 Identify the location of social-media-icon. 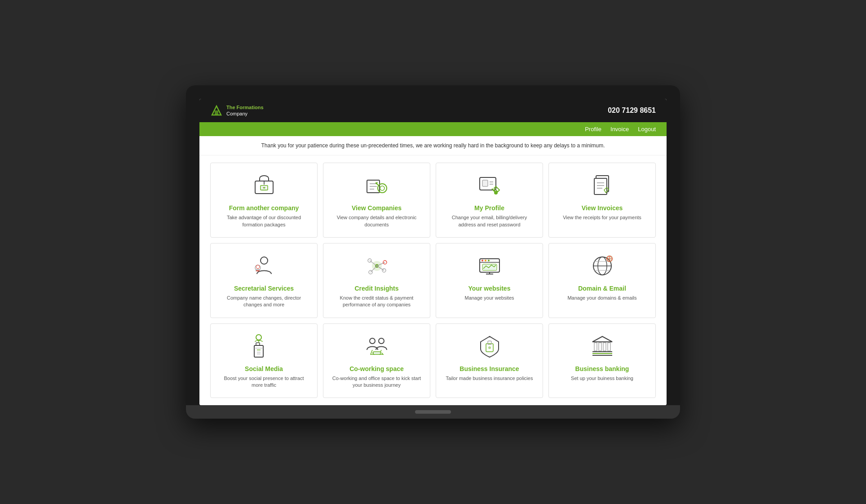
(264, 346).